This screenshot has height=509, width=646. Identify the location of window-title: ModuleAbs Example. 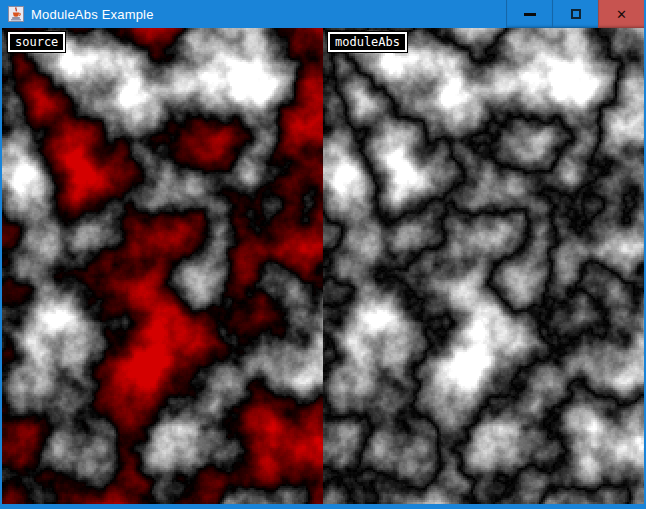
(92, 14).